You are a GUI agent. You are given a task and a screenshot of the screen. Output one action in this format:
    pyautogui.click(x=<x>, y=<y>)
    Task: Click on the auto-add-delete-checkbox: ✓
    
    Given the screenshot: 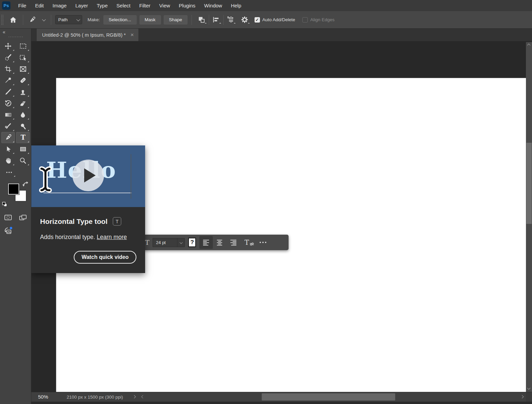 What is the action you would take?
    pyautogui.click(x=257, y=20)
    